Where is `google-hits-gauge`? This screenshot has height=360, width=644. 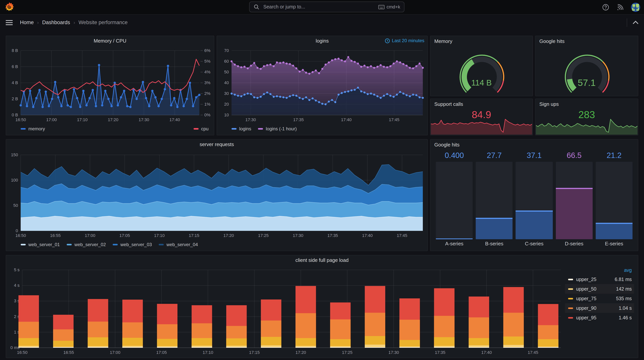 google-hits-gauge is located at coordinates (587, 71).